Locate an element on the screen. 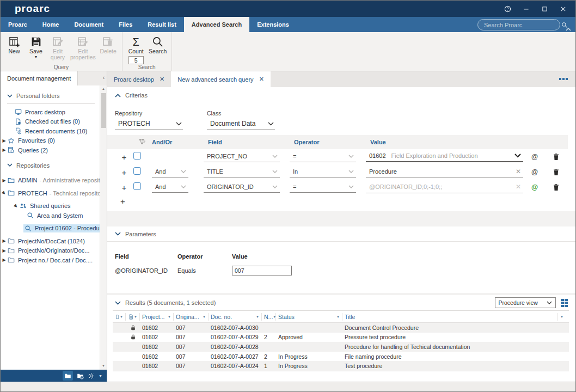 The height and width of the screenshot is (392, 576). tree-item-area-and-system: Area and System is located at coordinates (53, 216).